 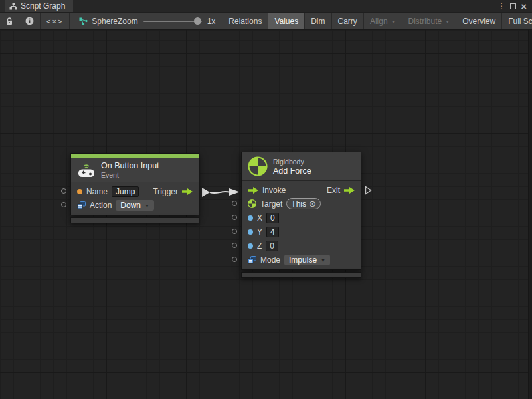 I want to click on tab-bar: Script Graph ⋮ ×, so click(x=266, y=6).